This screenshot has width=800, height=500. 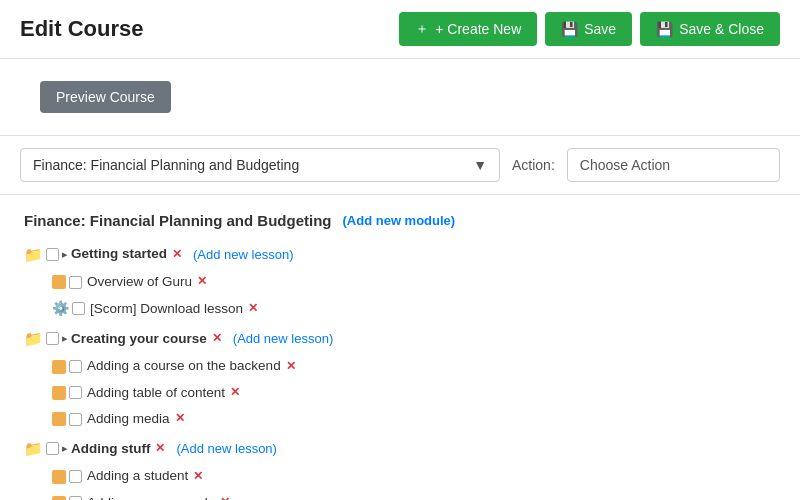 What do you see at coordinates (422, 29) in the screenshot?
I see `plus-icon: ＋` at bounding box center [422, 29].